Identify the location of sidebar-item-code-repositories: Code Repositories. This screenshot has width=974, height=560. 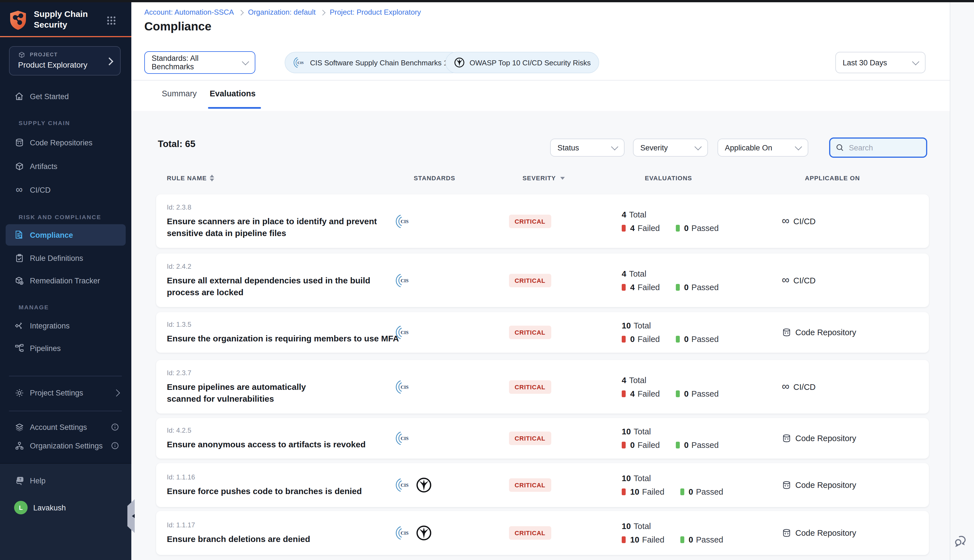
(65, 142).